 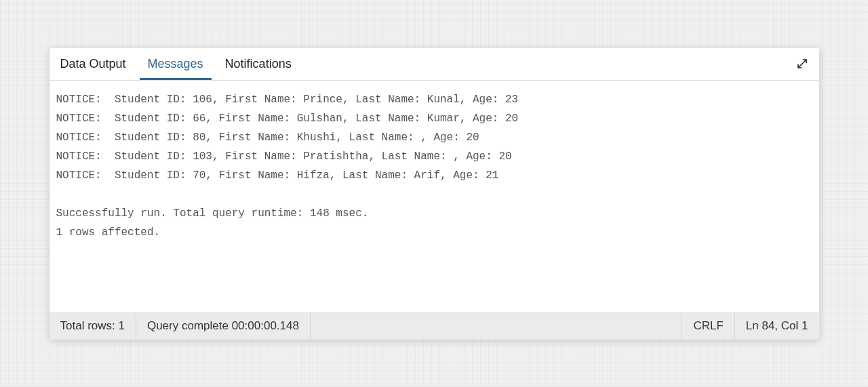 What do you see at coordinates (777, 327) in the screenshot?
I see `status-cursor-position: Ln 84, Col 1` at bounding box center [777, 327].